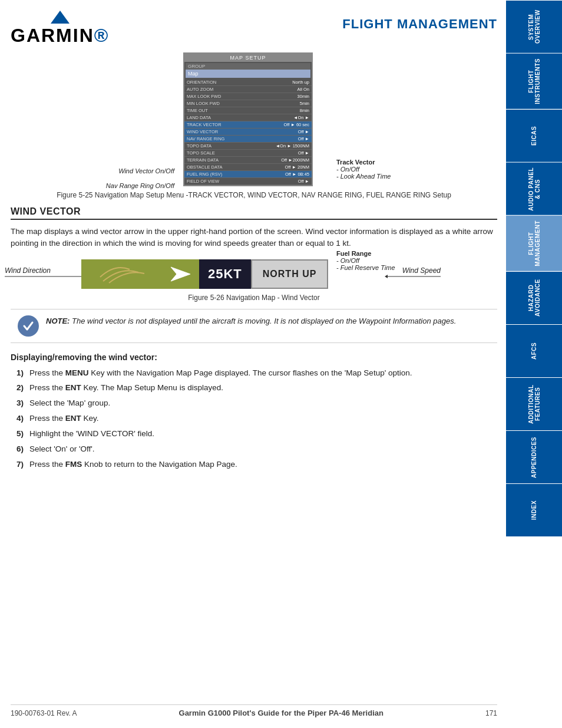  Describe the element at coordinates (534, 457) in the screenshot. I see `sidebar-tab-appendices: APPENDICES` at that location.